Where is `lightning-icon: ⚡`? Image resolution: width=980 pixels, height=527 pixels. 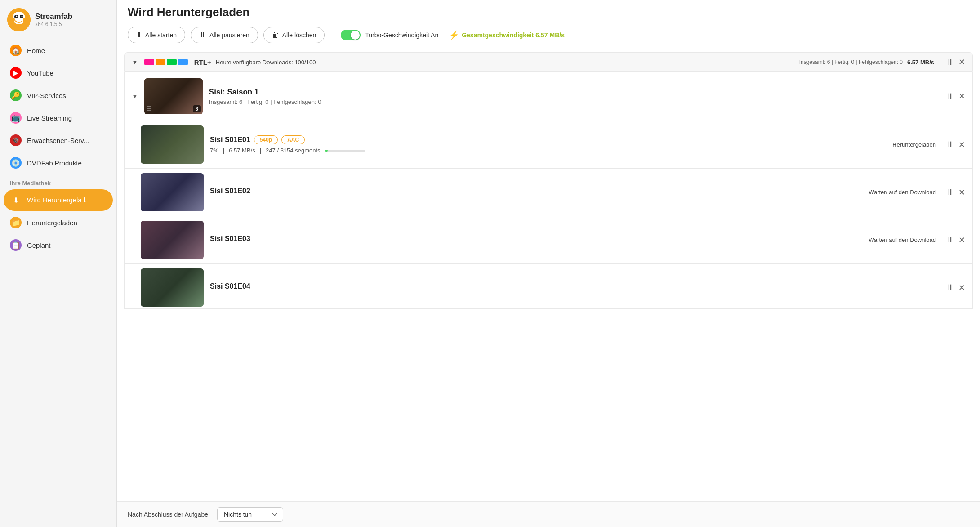 lightning-icon: ⚡ is located at coordinates (454, 35).